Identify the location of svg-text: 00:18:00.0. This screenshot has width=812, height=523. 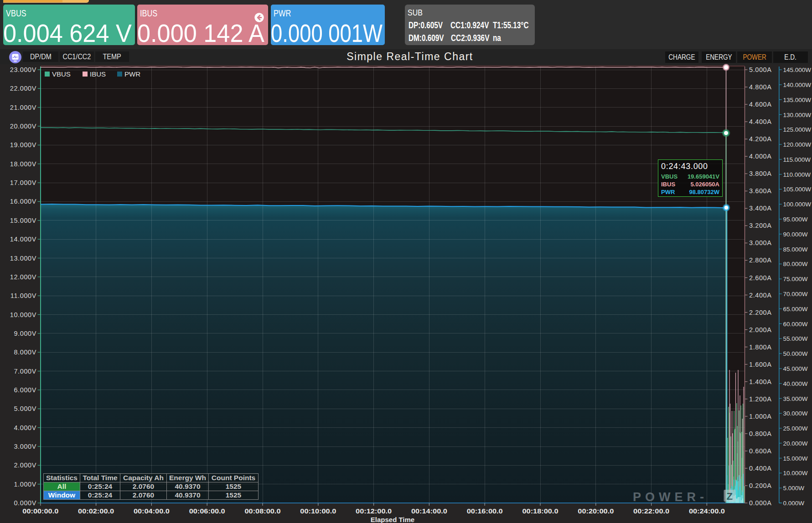
(541, 511).